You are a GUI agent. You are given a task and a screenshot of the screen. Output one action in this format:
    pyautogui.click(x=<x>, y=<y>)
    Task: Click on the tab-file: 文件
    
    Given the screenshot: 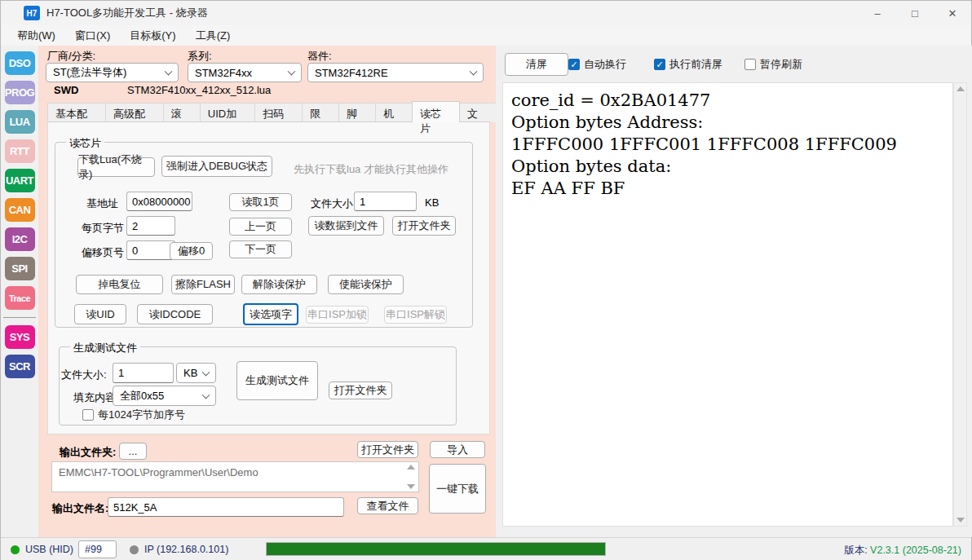 What is the action you would take?
    pyautogui.click(x=478, y=112)
    